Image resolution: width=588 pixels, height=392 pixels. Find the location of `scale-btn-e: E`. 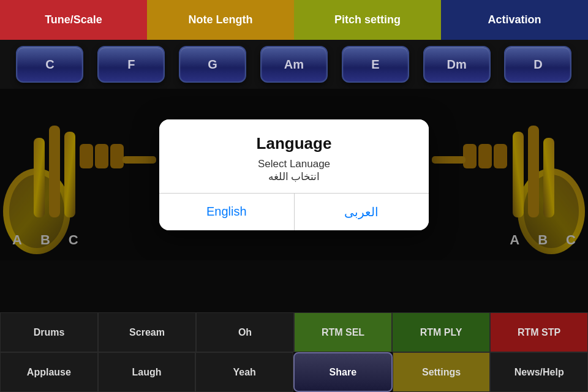

scale-btn-e: E is located at coordinates (375, 64).